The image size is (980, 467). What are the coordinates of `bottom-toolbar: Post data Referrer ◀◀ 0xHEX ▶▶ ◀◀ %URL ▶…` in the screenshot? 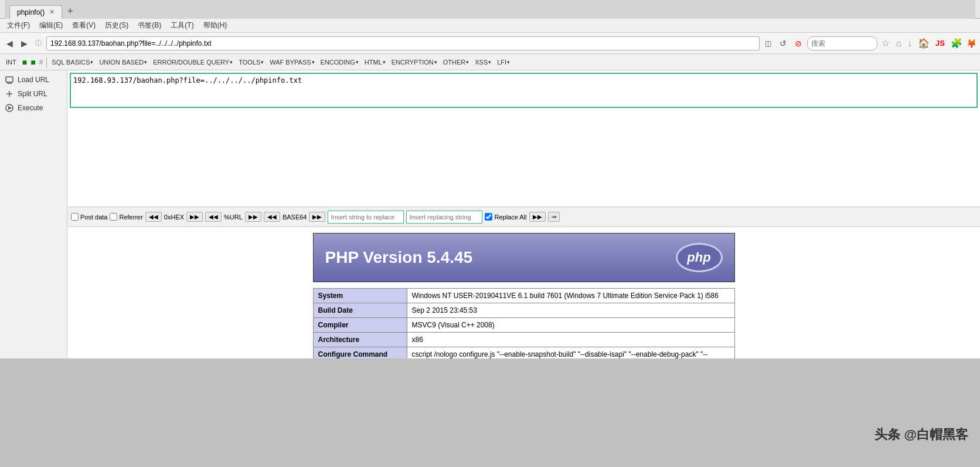 It's located at (524, 217).